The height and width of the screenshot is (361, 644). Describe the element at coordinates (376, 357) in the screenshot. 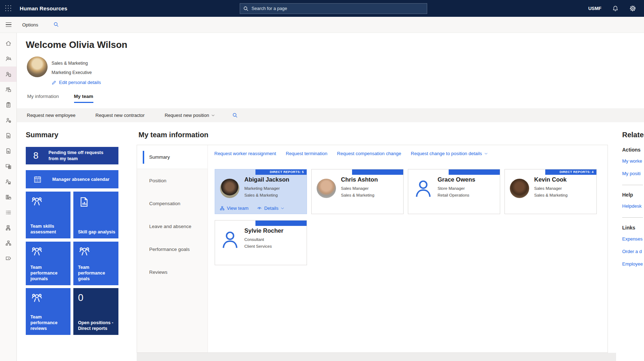

I see `panel-footer-strip` at that location.